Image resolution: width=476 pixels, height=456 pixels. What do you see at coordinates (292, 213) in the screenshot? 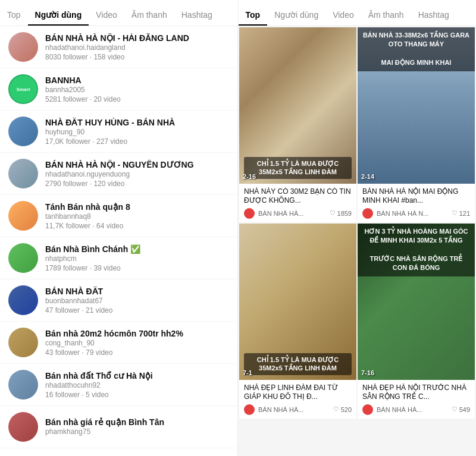
I see `video-author-name: BÁN NHÀ HÀ...` at bounding box center [292, 213].